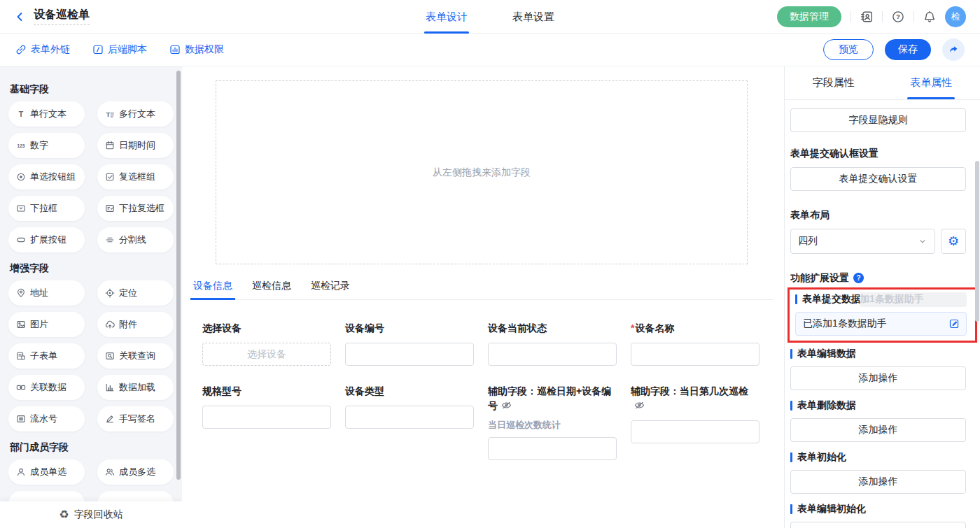  I want to click on form-toolbar: 表单外链后端脚本数据权限 预览 保存, so click(490, 50).